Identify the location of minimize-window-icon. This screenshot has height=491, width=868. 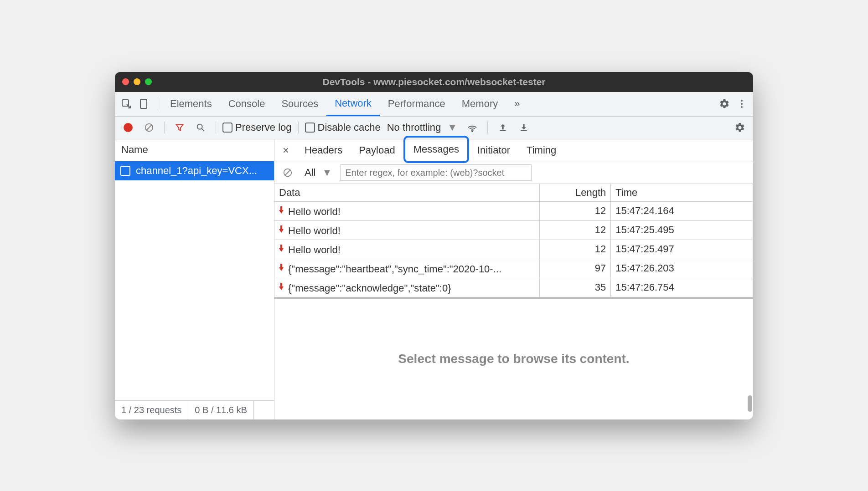
(137, 82).